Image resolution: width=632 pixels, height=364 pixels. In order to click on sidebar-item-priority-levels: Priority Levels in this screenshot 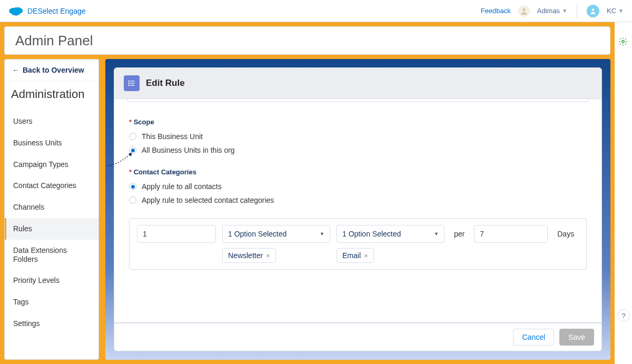, I will do `click(52, 280)`.